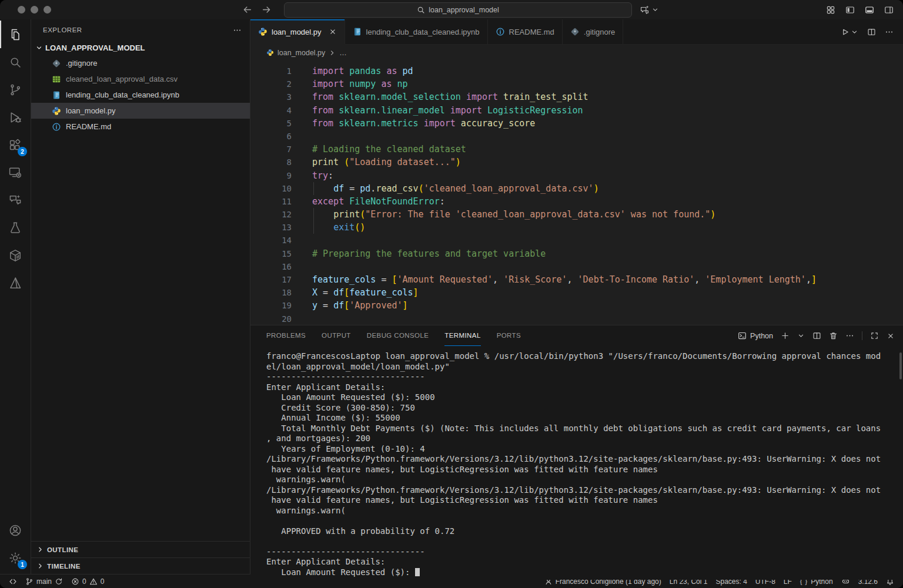 The image size is (903, 588). Describe the element at coordinates (869, 10) in the screenshot. I see `toggle-panel-icon` at that location.